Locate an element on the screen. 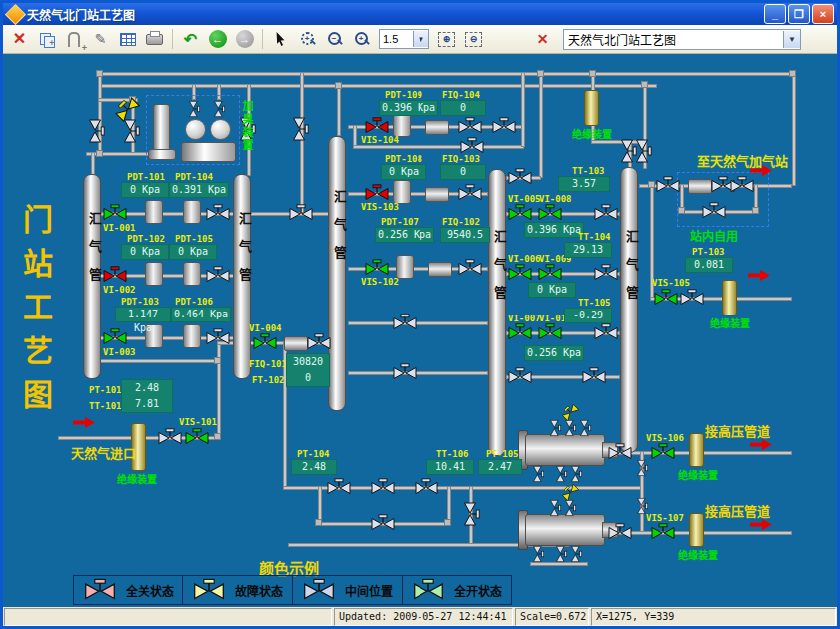 The image size is (840, 629). value-row1: 0.396 Kpa is located at coordinates (554, 230).